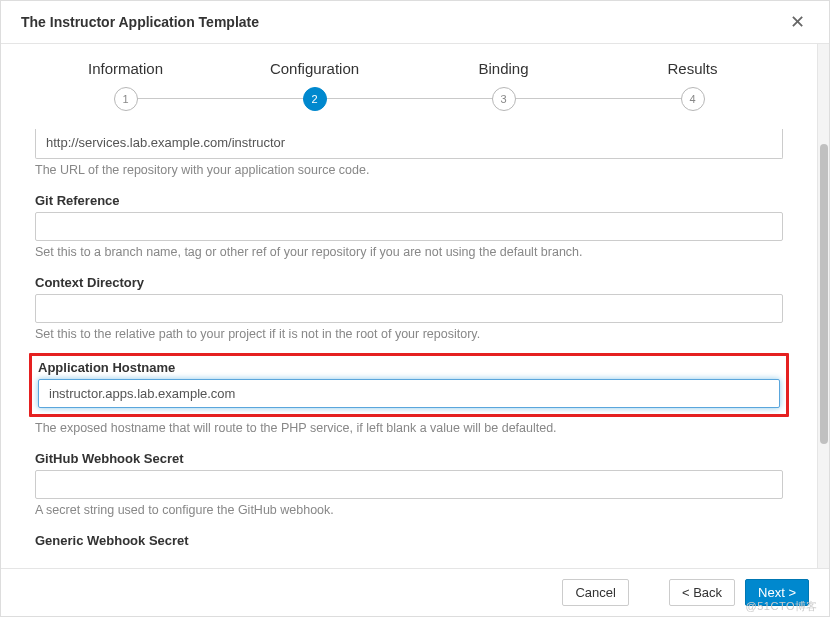 This screenshot has height=617, width=830. I want to click on cancel-button: Cancel, so click(595, 592).